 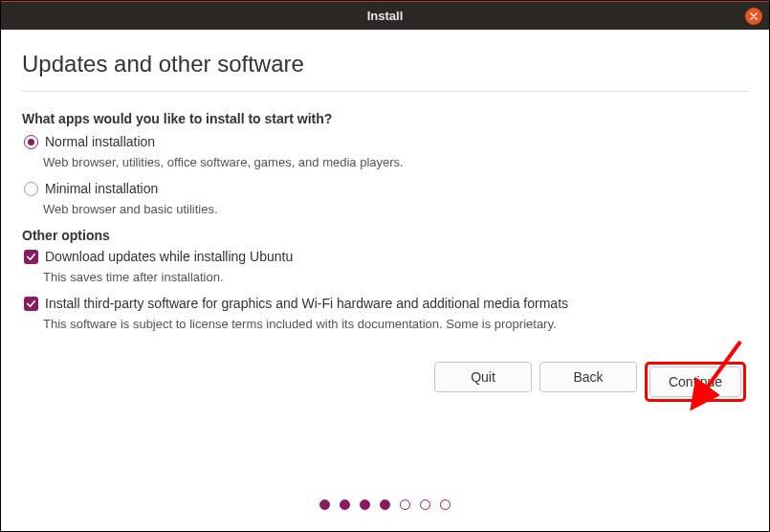 What do you see at coordinates (386, 256) in the screenshot?
I see `download-updates-option: Download updates while installing Ubuntu` at bounding box center [386, 256].